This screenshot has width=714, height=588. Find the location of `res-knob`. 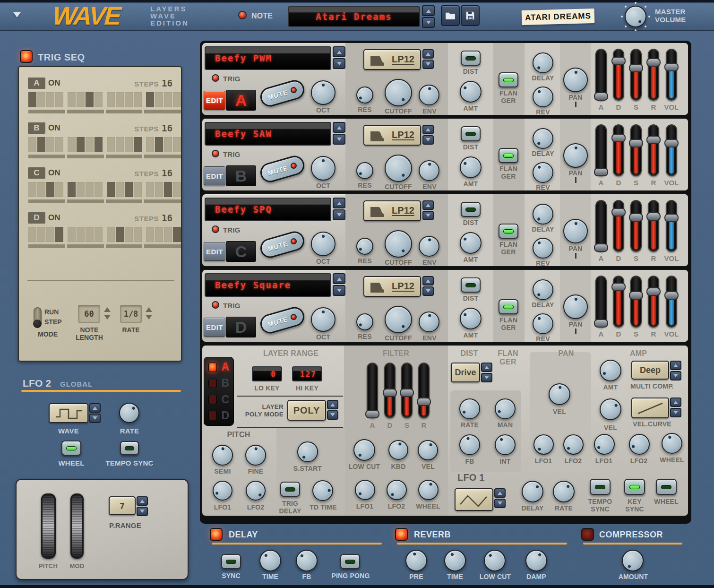

res-knob is located at coordinates (365, 171).